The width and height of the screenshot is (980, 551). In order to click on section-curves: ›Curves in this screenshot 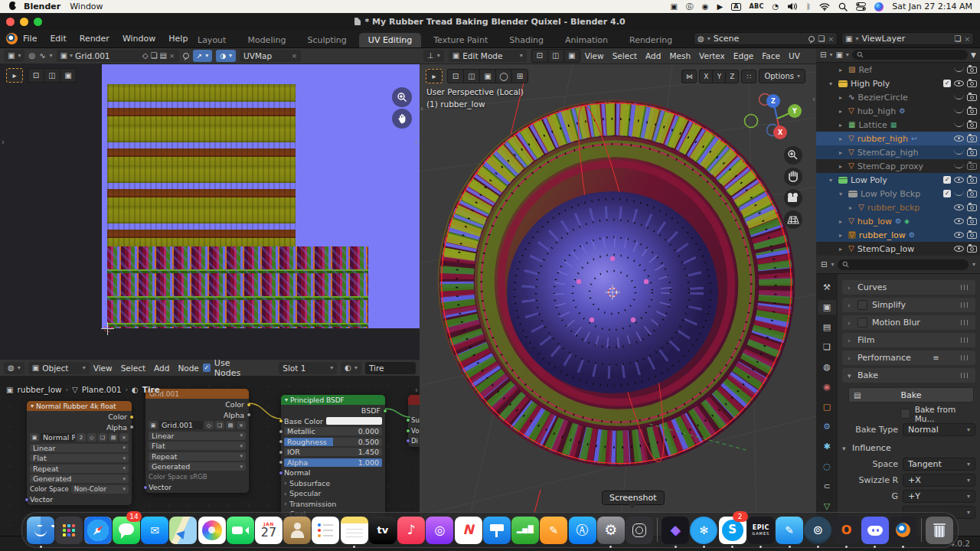, I will do `click(909, 288)`.